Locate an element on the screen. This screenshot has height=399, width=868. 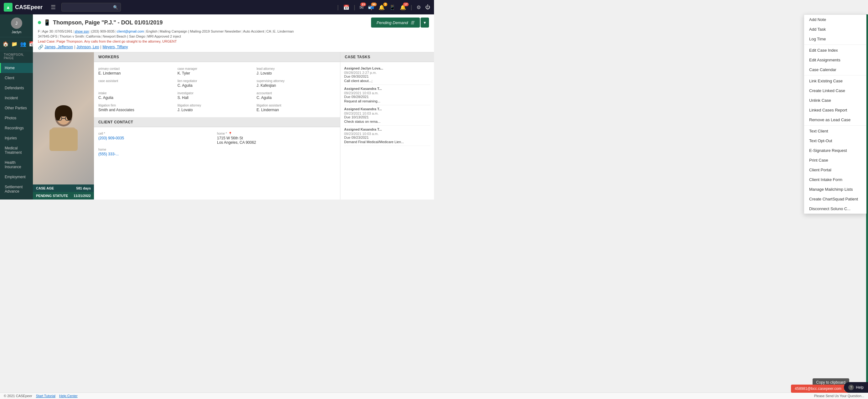
task-0-date: 09/28/2021 2:27 p.m. is located at coordinates (387, 73).